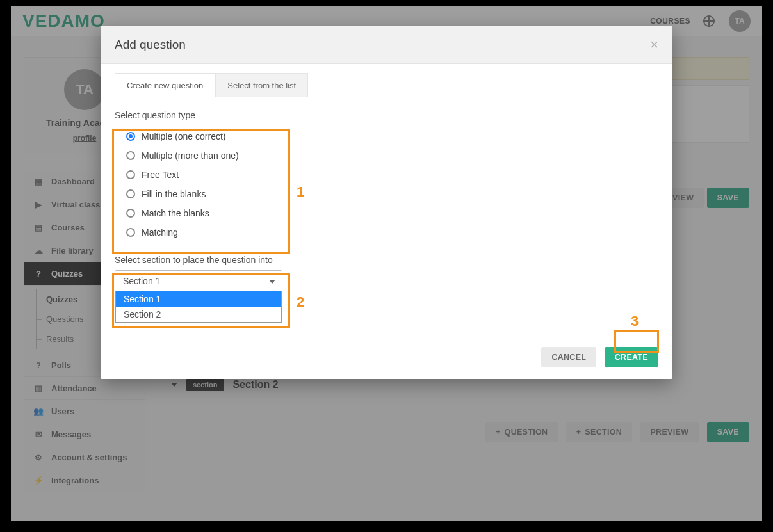 This screenshot has width=773, height=532. What do you see at coordinates (190, 156) in the screenshot?
I see `radio-label: Multiple (more than one)` at bounding box center [190, 156].